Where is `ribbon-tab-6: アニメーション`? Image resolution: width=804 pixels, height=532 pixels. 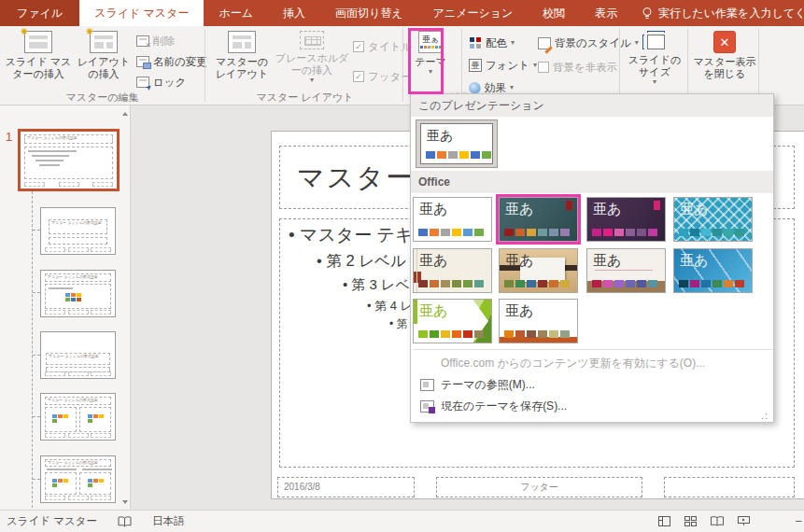
ribbon-tab-6: アニメーション is located at coordinates (473, 13).